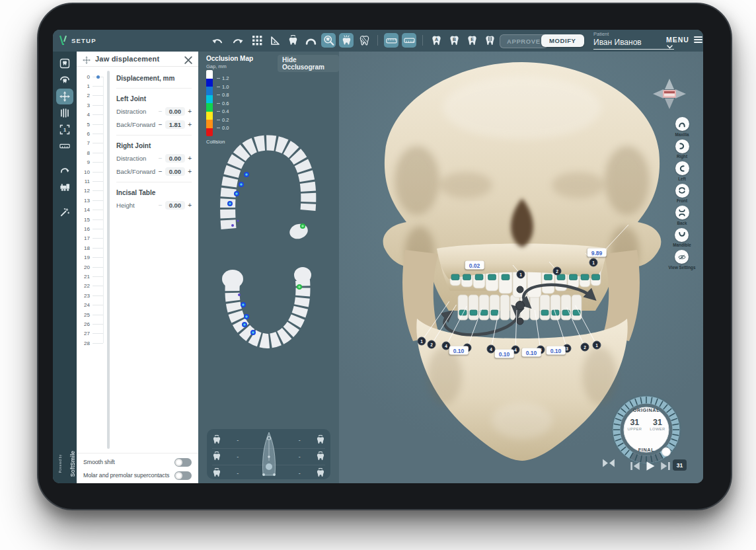  Describe the element at coordinates (409, 40) in the screenshot. I see `lower-ruler-icon` at that location.